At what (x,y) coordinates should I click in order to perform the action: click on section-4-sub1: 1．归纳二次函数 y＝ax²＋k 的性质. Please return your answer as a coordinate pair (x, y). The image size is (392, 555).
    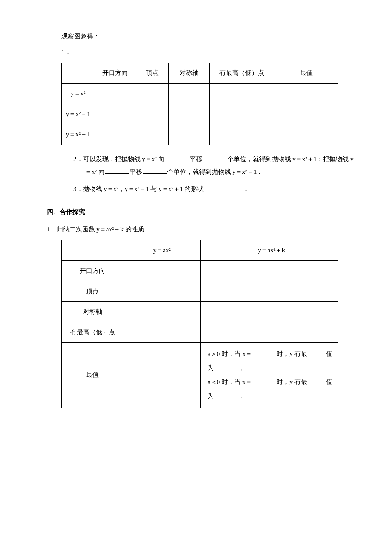
    Looking at the image, I should click on (200, 229).